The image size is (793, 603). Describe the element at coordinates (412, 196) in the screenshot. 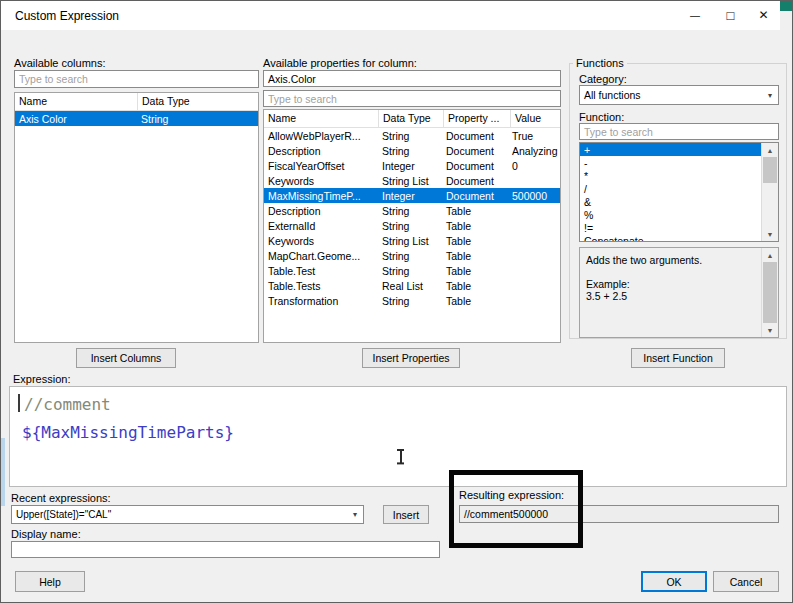

I see `table-row-selected: MaxMissingTimeP... Integer Document 5000…` at that location.